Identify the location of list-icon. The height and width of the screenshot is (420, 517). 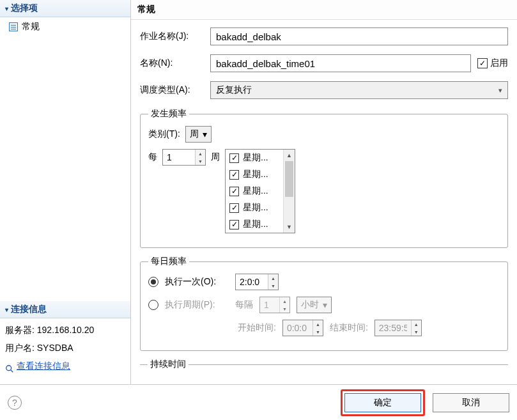
(13, 27).